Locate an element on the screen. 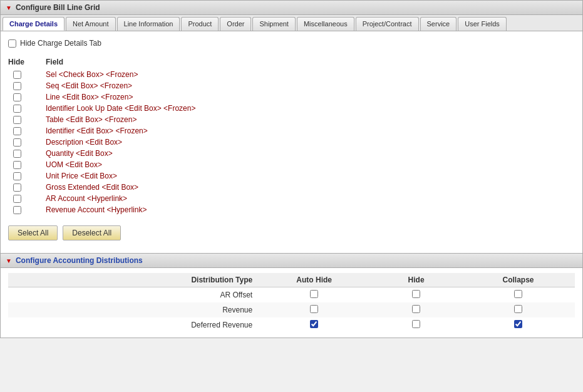 The image size is (583, 392). field-checkbox-identifier is located at coordinates (18, 132).